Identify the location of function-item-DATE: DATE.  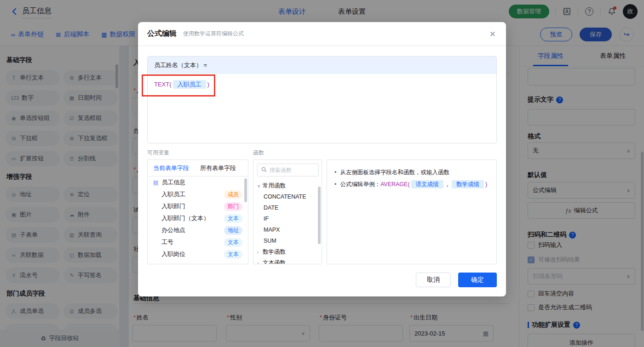
(288, 208).